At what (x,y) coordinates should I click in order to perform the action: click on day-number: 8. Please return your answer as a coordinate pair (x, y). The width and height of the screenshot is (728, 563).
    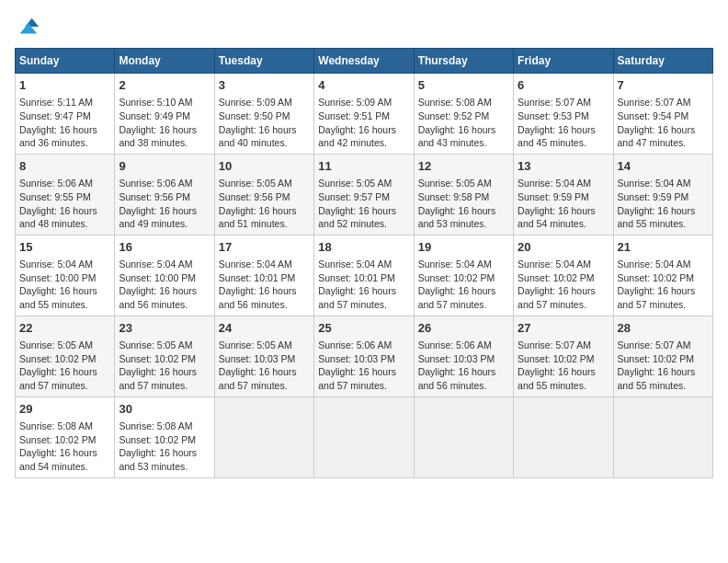
    Looking at the image, I should click on (64, 167).